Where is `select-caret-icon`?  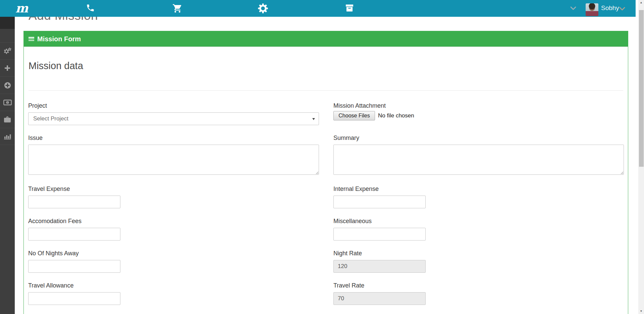 select-caret-icon is located at coordinates (314, 119).